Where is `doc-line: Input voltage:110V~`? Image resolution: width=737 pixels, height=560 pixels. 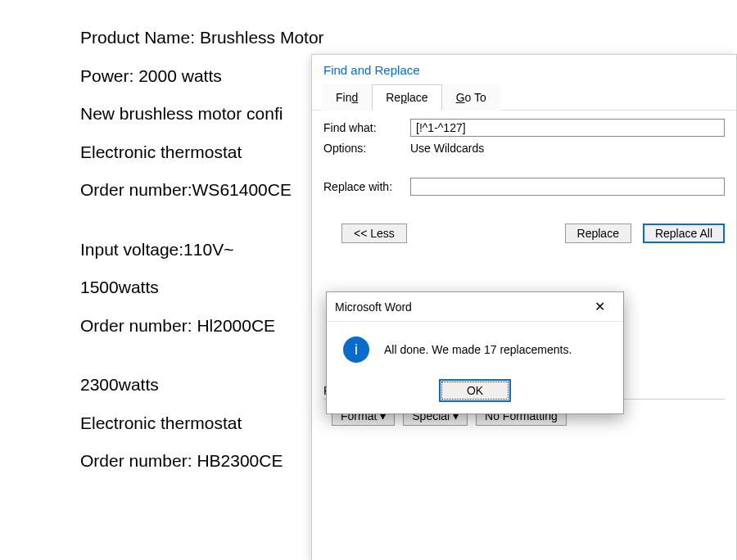
doc-line: Input voltage:110V~ is located at coordinates (202, 250).